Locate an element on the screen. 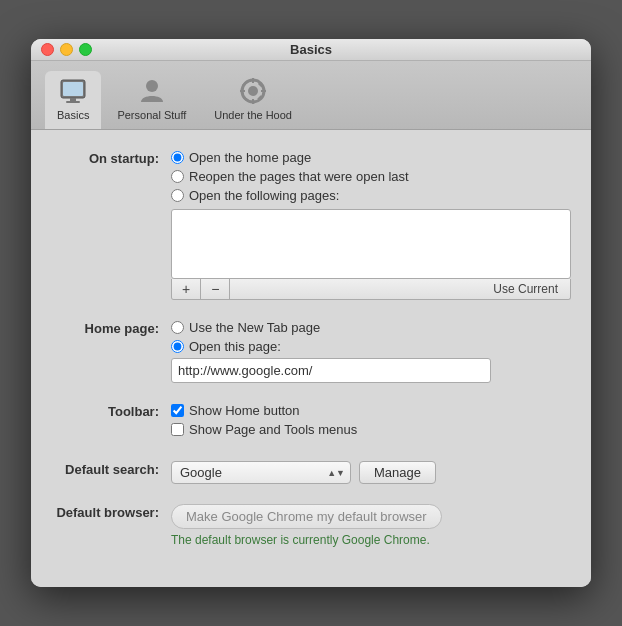 This screenshot has width=622, height=626. home-page-options: Use the New Tab page Open this page: is located at coordinates (371, 337).